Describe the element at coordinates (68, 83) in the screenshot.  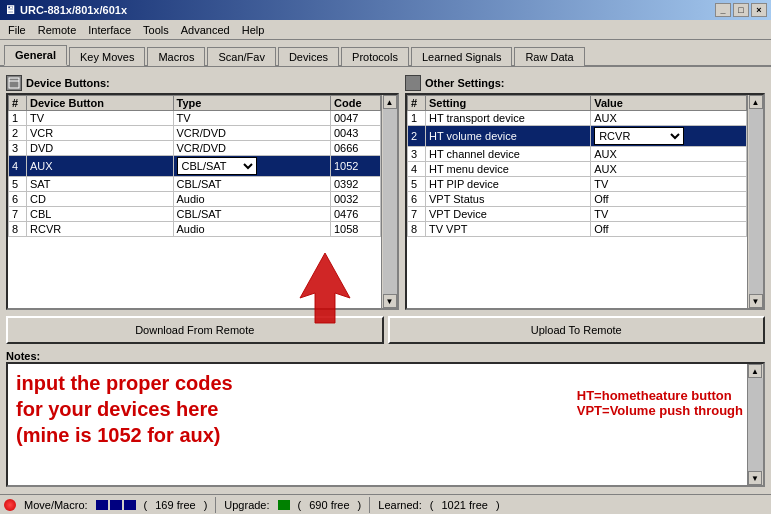
I see `left-panel-title: Device Buttons:` at that location.